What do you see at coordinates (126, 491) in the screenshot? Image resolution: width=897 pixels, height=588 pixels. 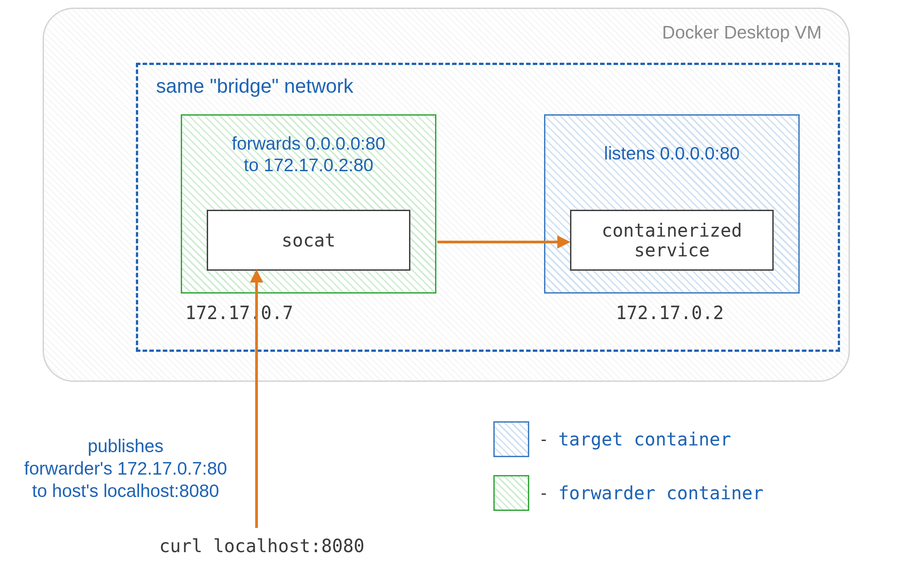 I see `publish-line3: to host's localhost:8080` at bounding box center [126, 491].